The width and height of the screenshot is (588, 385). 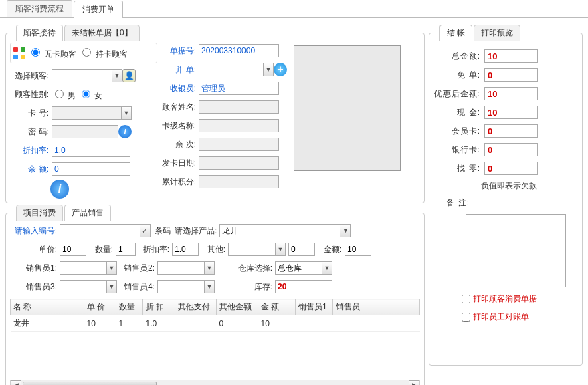 What do you see at coordinates (245, 287) in the screenshot?
I see `lbl-stock: 库存:` at bounding box center [245, 287].